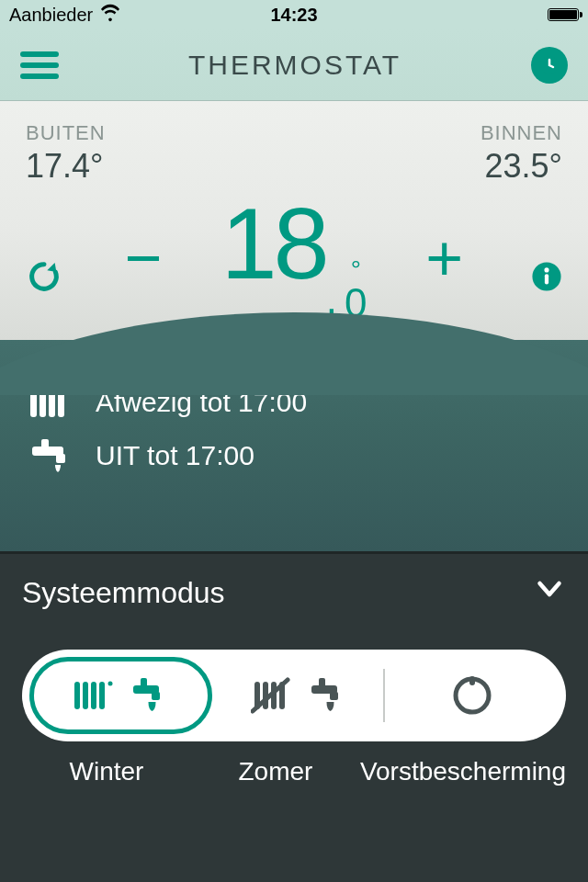  What do you see at coordinates (294, 593) in the screenshot?
I see `system-mode-header: Systeemmodus` at bounding box center [294, 593].